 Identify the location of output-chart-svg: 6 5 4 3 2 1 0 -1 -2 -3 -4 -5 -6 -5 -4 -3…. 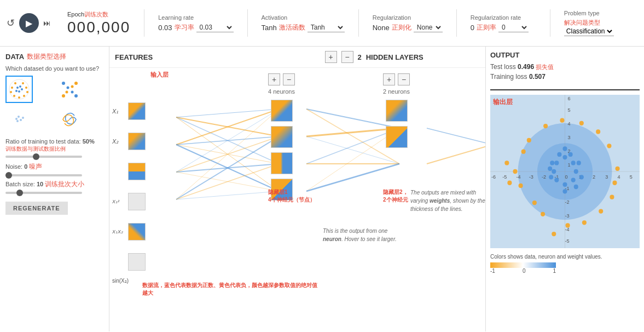
(565, 171).